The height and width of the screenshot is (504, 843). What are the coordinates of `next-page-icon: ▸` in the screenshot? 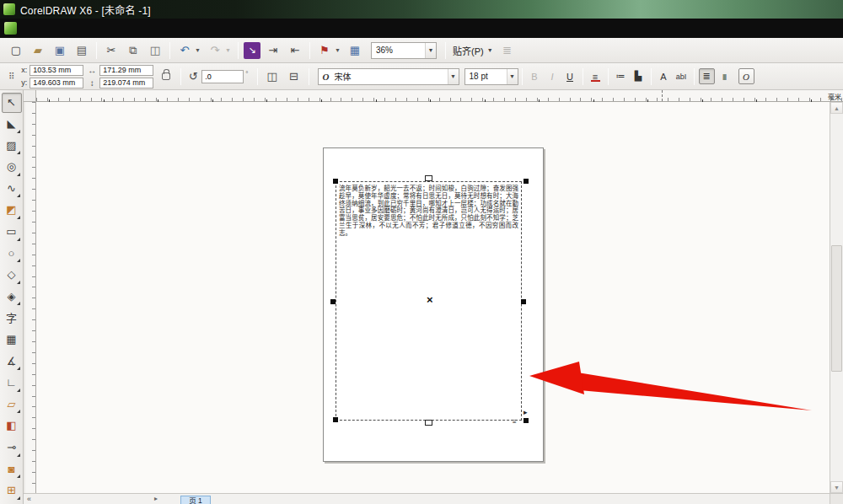 It's located at (156, 499).